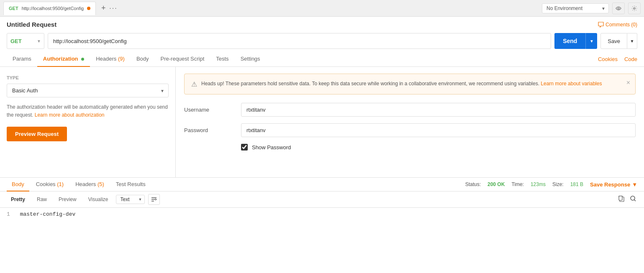  What do you see at coordinates (627, 199) in the screenshot?
I see `format-actions` at bounding box center [627, 199].